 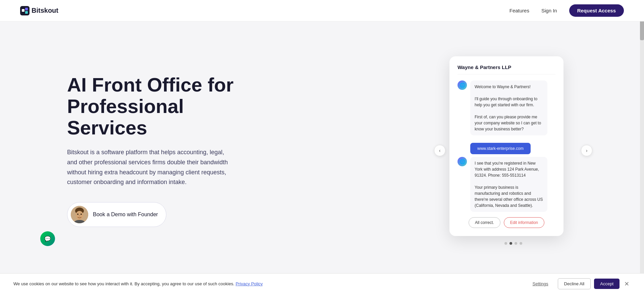 What do you see at coordinates (79, 215) in the screenshot?
I see `founder-avatar` at bounding box center [79, 215].